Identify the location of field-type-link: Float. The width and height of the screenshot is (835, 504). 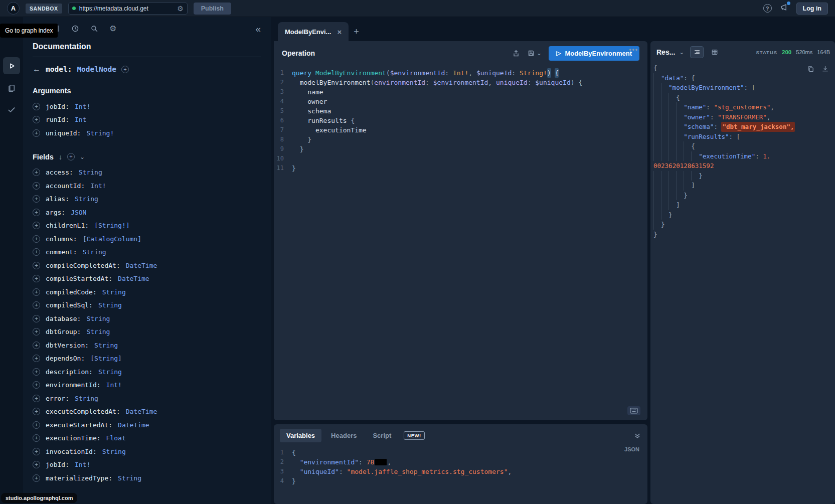
(116, 438).